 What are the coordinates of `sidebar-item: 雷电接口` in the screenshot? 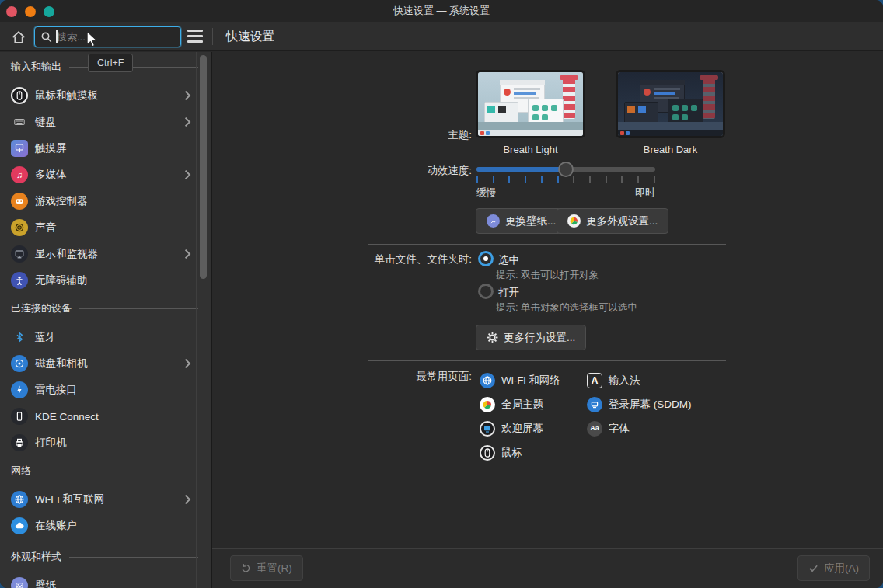 It's located at (106, 390).